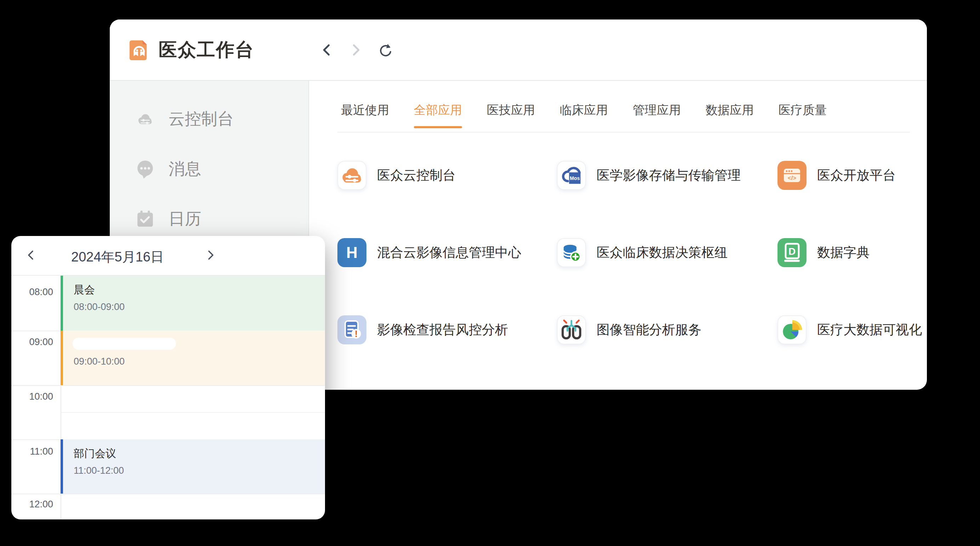 The width and height of the screenshot is (980, 546). What do you see at coordinates (206, 50) in the screenshot?
I see `app-title: 医众工作台` at bounding box center [206, 50].